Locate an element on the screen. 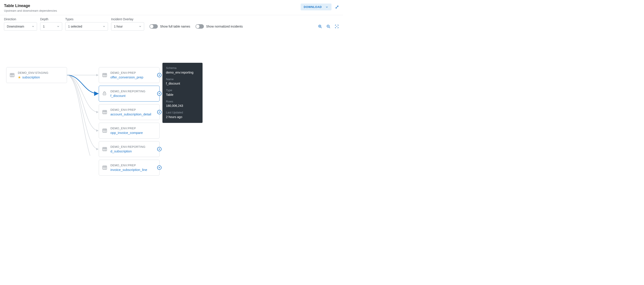 Image resolution: width=644 pixels, height=285 pixels. filter-bar: Direction Downstream Depth 1 Types 1 sel… is located at coordinates (172, 24).